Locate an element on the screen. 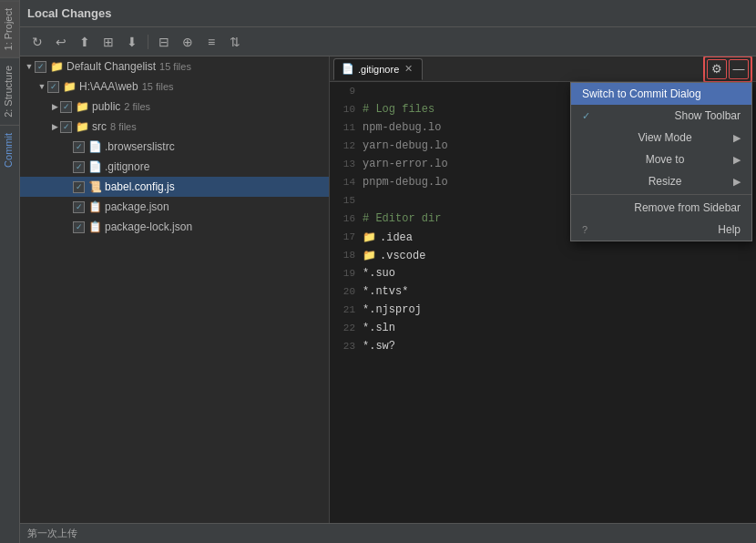 This screenshot has height=543, width=756. tree-label-h-aaa-web: H:\AAA\web is located at coordinates (109, 87).